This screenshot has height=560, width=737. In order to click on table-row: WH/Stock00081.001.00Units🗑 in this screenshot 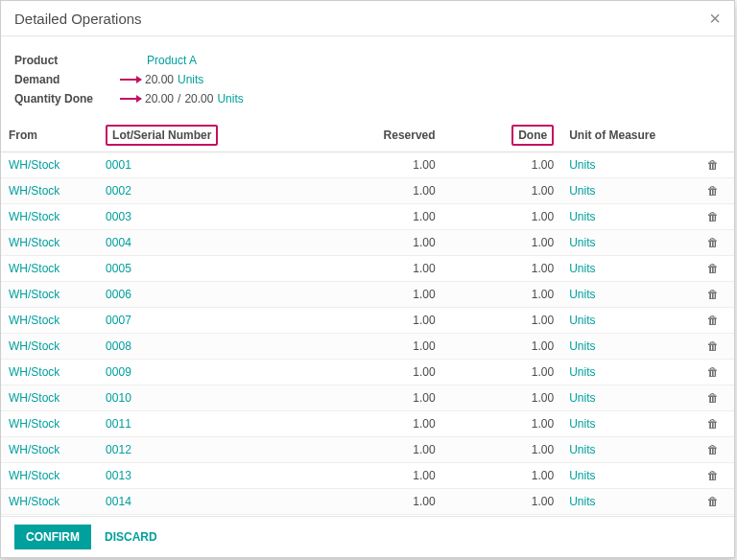, I will do `click(368, 347)`.